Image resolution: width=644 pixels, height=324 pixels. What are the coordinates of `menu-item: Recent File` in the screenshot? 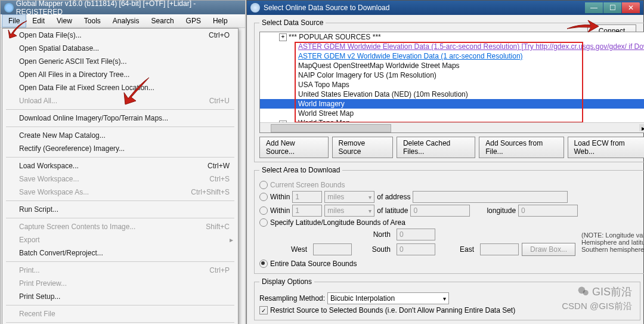 It's located at (120, 314).